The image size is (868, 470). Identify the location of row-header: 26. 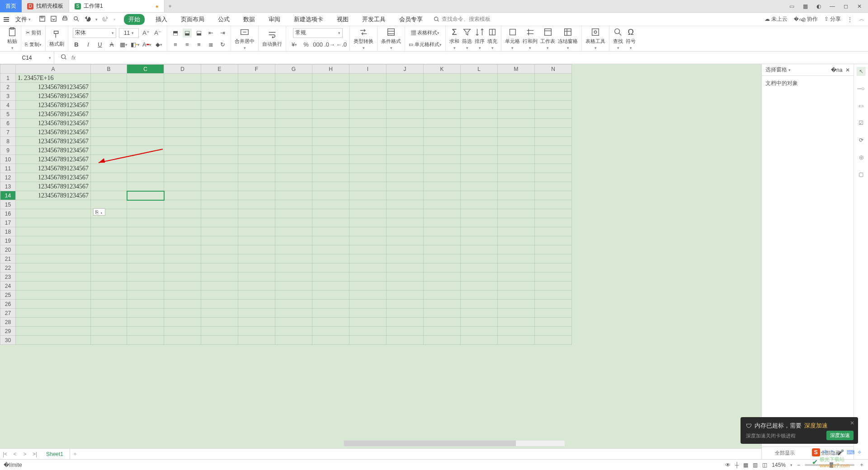
(8, 304).